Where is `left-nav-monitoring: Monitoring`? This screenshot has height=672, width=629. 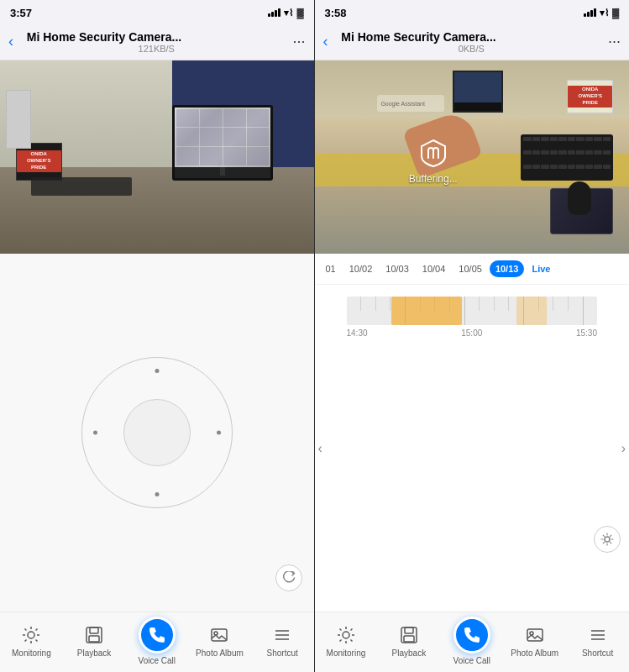
left-nav-monitoring: Monitoring is located at coordinates (32, 640).